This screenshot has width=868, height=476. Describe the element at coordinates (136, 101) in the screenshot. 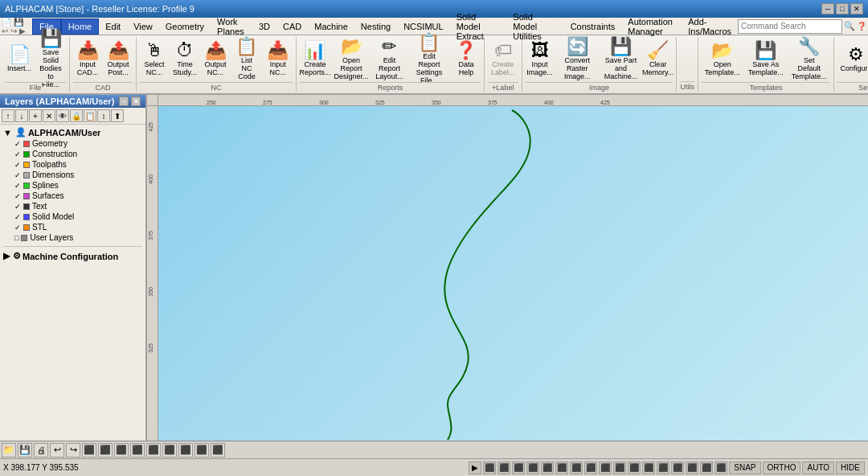

I see `panel-close-button: ✕` at that location.